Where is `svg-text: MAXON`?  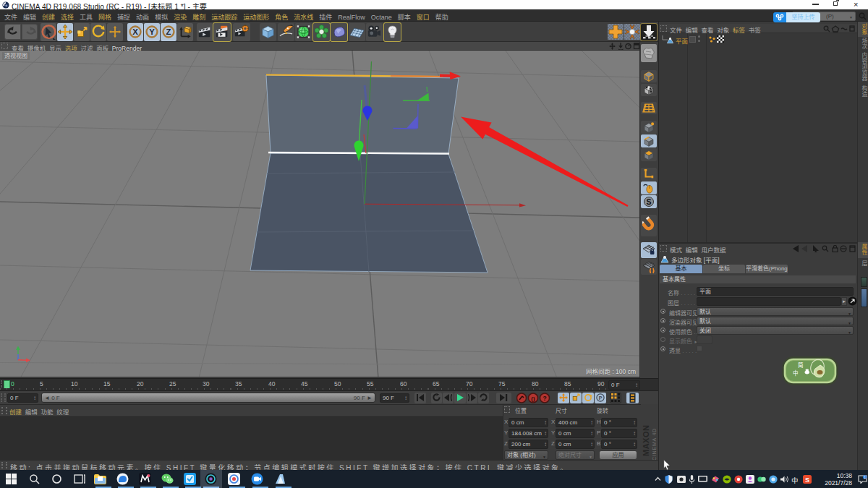 svg-text: MAXON is located at coordinates (646, 441).